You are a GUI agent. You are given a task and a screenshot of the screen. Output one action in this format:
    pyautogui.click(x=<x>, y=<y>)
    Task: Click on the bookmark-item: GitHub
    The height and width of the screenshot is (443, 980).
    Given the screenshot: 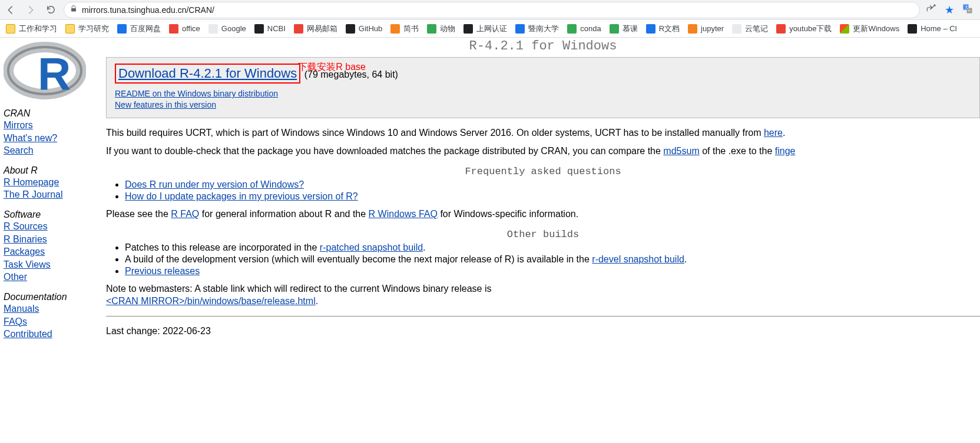 What is the action you would take?
    pyautogui.click(x=364, y=29)
    